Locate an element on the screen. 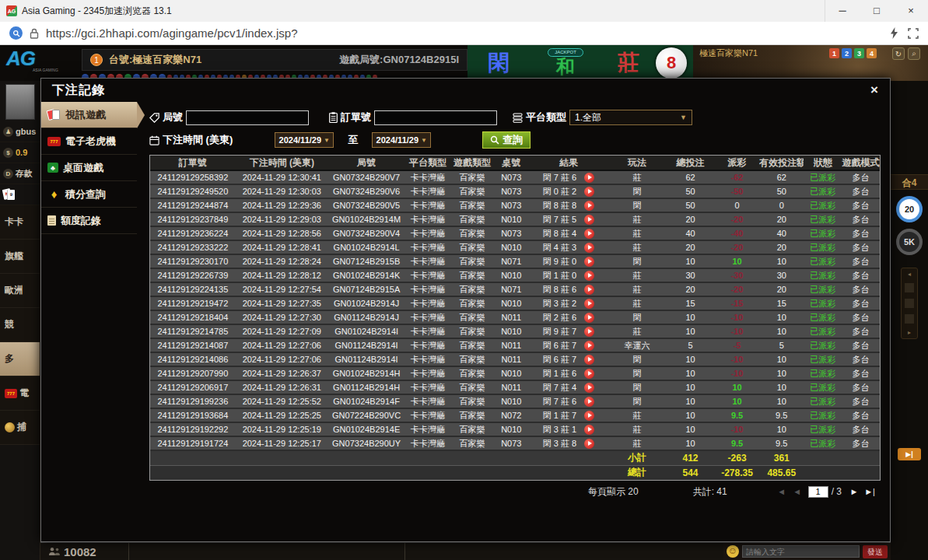 The height and width of the screenshot is (560, 928). cell-time: 2024-11-29 12:27:09 is located at coordinates (282, 331).